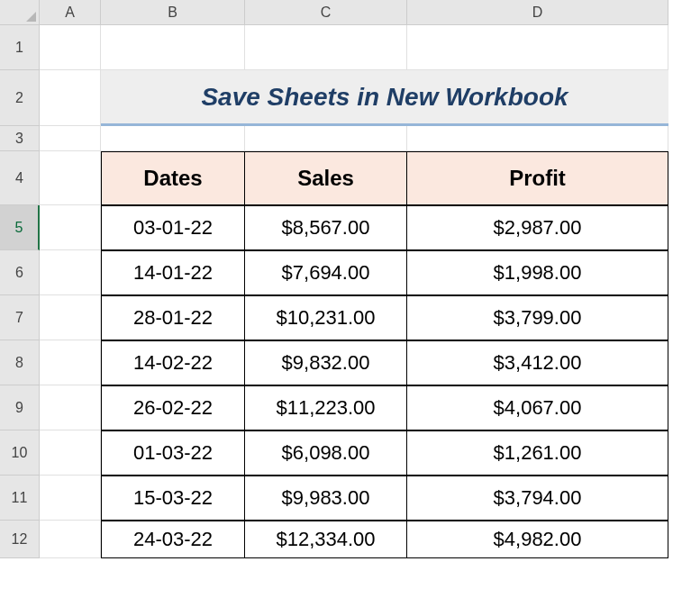 The image size is (691, 616). Describe the element at coordinates (538, 363) in the screenshot. I see `table-cell-profit: $3,412.00` at that location.